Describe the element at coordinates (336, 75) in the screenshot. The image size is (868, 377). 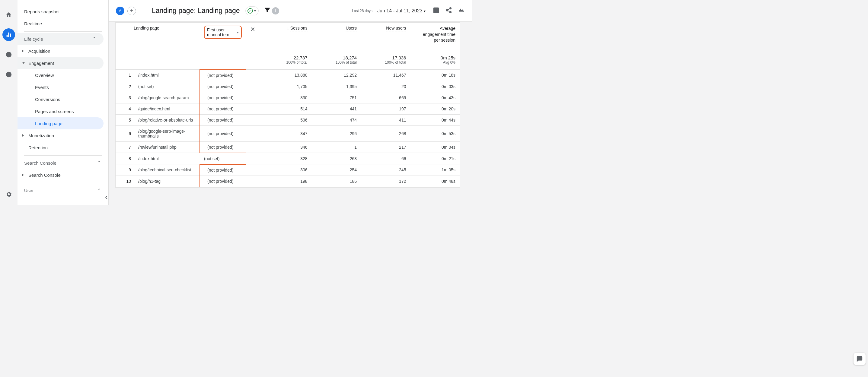
I see `cell-users: 12,292` at that location.